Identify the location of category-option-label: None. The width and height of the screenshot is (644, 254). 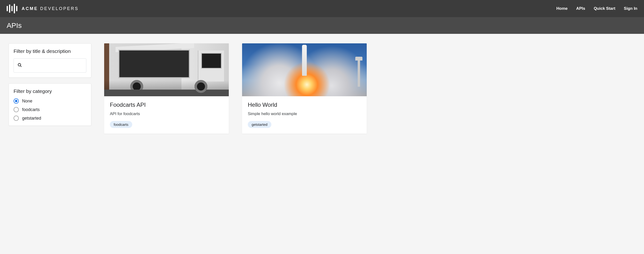
(27, 101).